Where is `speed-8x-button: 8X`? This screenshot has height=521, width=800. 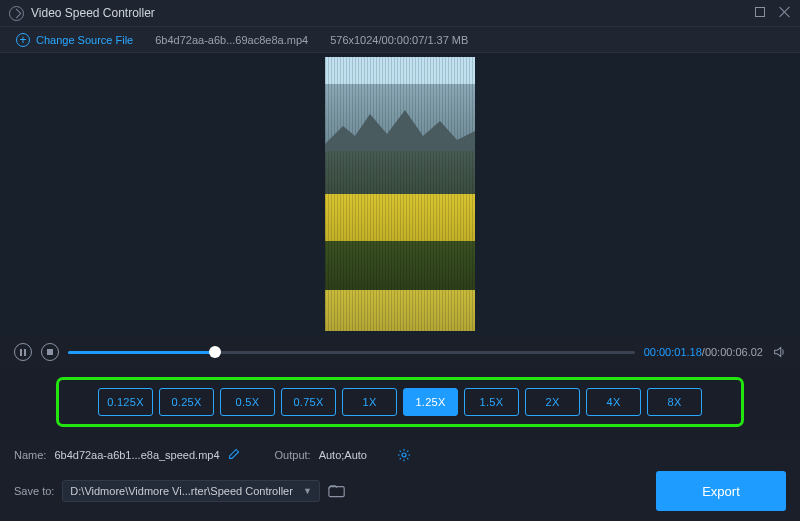 speed-8x-button: 8X is located at coordinates (674, 402).